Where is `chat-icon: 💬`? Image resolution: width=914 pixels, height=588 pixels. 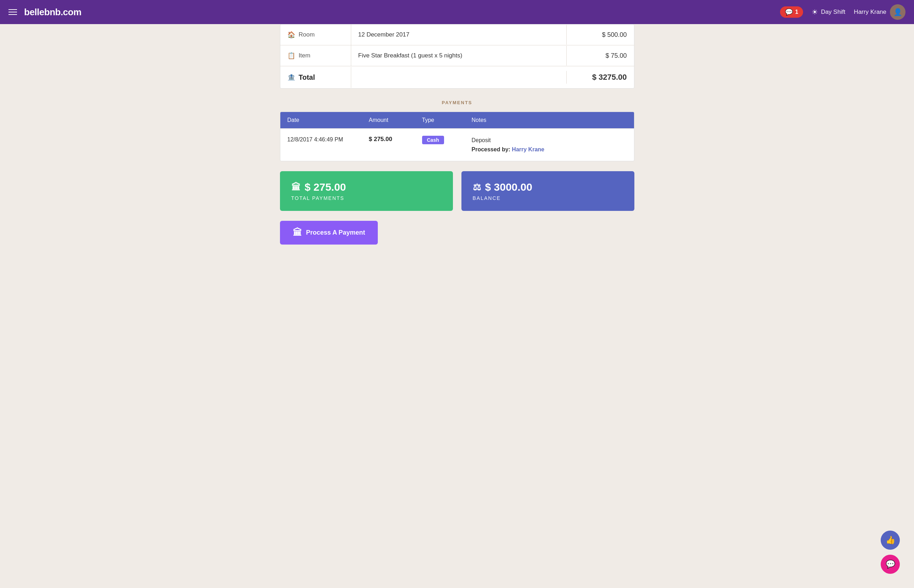
chat-icon: 💬 is located at coordinates (789, 12).